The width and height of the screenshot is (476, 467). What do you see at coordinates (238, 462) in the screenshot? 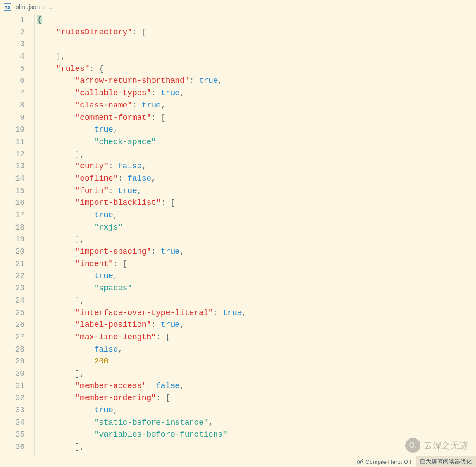
I see `status-bar: Compile Hero: Off 已为屏幕阅读器优化` at bounding box center [238, 462].